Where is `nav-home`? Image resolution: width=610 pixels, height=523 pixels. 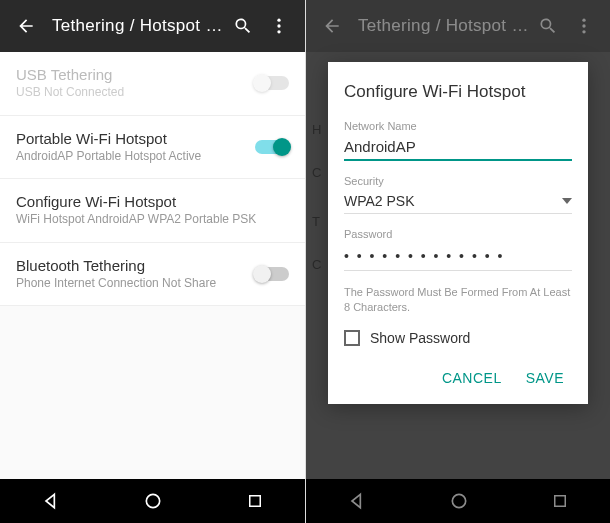 nav-home is located at coordinates (153, 501).